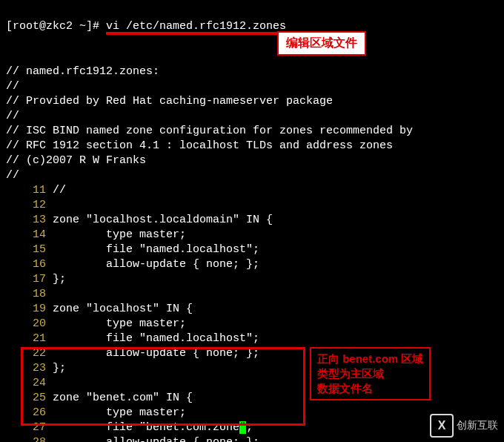 The image size is (504, 442). Describe the element at coordinates (26, 439) in the screenshot. I see `line-number: 28` at that location.